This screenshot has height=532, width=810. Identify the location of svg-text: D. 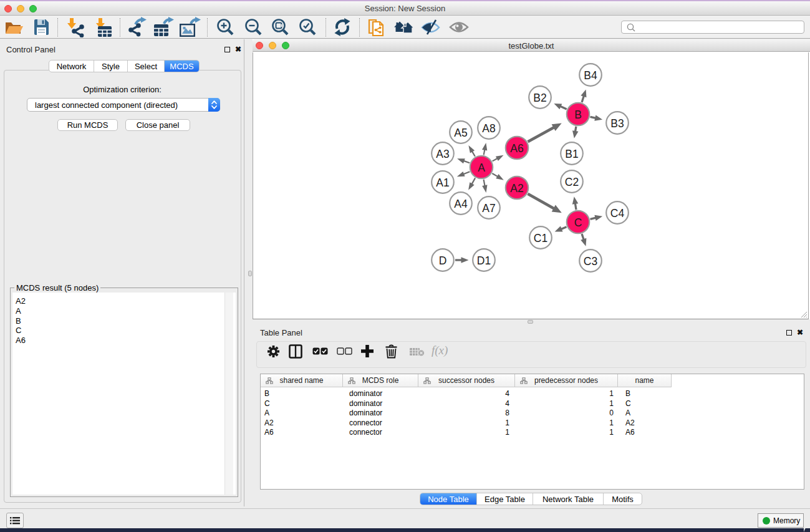
(443, 261).